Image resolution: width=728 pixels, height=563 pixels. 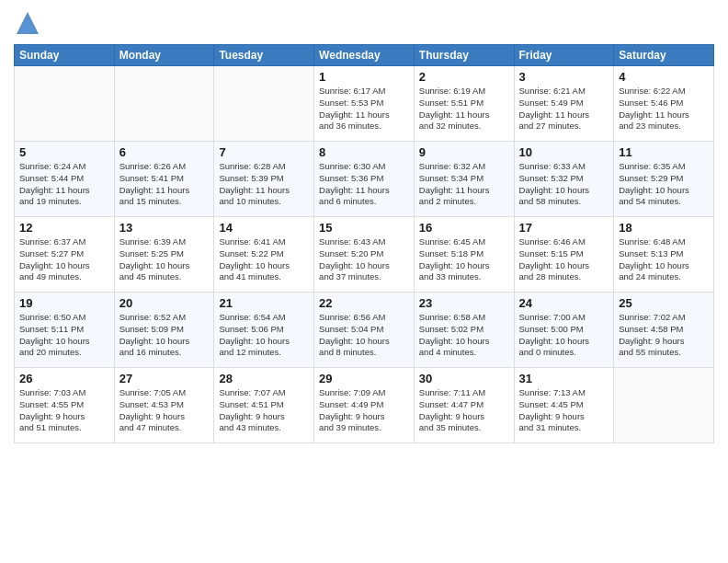 What do you see at coordinates (264, 259) in the screenshot?
I see `day-info: Sunrise: 6:41 AM Sunset: 5:22 PM Dayligh…` at bounding box center [264, 259].